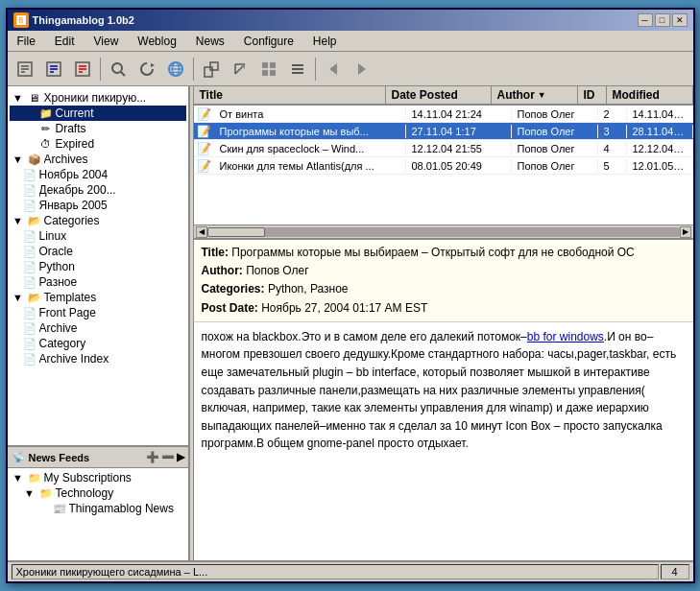 The width and height of the screenshot is (700, 591). I want to click on technology-label: Technology, so click(84, 493).